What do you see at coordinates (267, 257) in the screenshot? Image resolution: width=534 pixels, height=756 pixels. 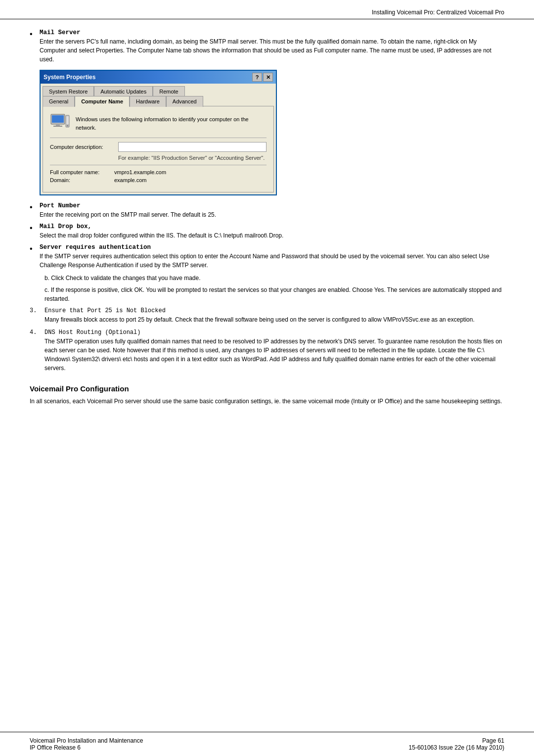 I see `server-auth-bullet: • Server requires authentication If the …` at bounding box center [267, 257].